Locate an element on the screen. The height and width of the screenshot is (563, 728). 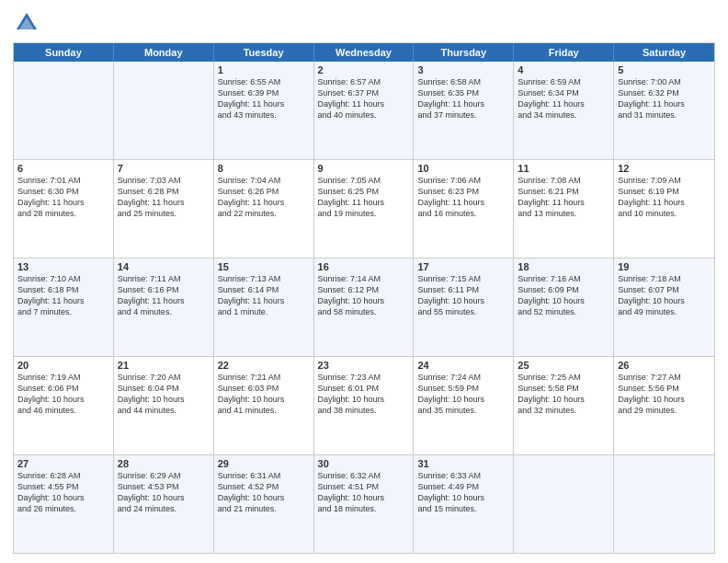
day-info: Sunrise: 6:28 AM Sunset: 4:55 PM Dayligh… is located at coordinates (63, 493).